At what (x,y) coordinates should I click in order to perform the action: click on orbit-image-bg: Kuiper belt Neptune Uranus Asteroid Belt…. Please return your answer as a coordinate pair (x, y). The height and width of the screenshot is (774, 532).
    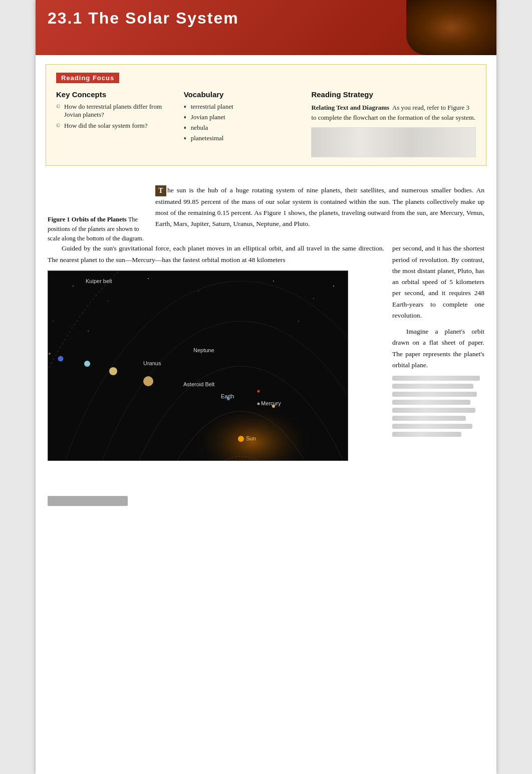
    Looking at the image, I should click on (198, 366).